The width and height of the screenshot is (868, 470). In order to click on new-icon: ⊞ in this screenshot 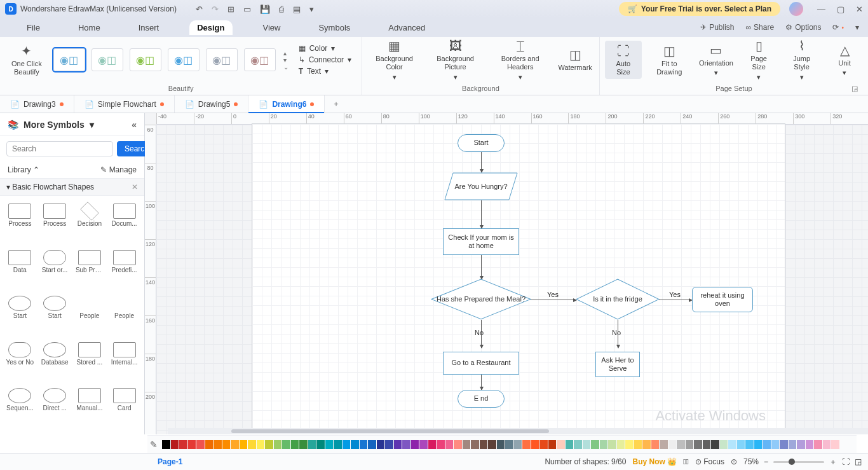, I will do `click(231, 9)`.